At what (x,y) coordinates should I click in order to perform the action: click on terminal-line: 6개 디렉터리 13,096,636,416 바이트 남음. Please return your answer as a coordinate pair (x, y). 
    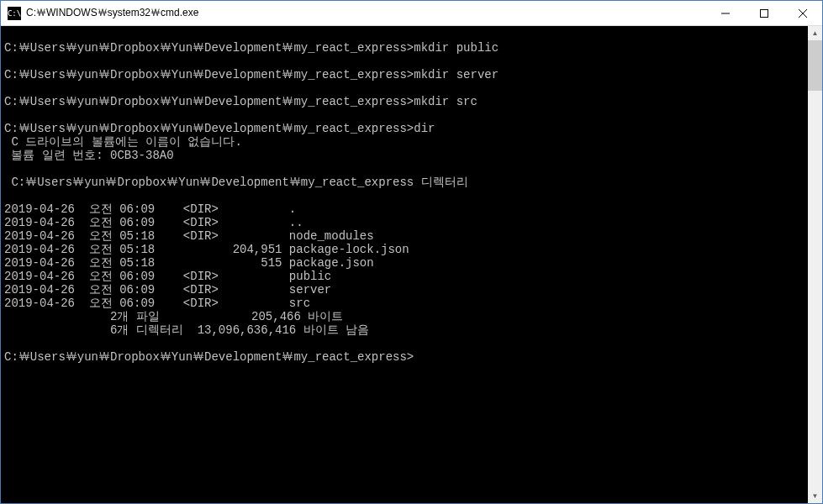
    Looking at the image, I should click on (404, 330).